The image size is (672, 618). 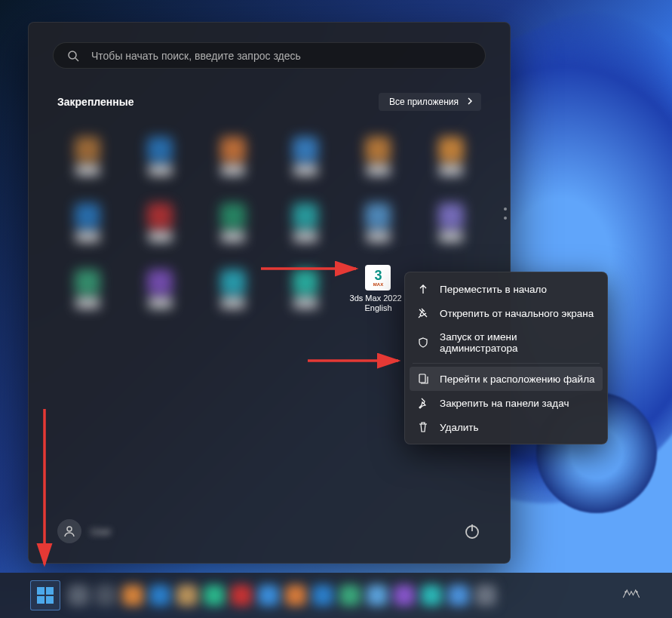 What do you see at coordinates (506, 403) in the screenshot?
I see `menu-item-pin-taskbar: Закрепить на панели задач` at bounding box center [506, 403].